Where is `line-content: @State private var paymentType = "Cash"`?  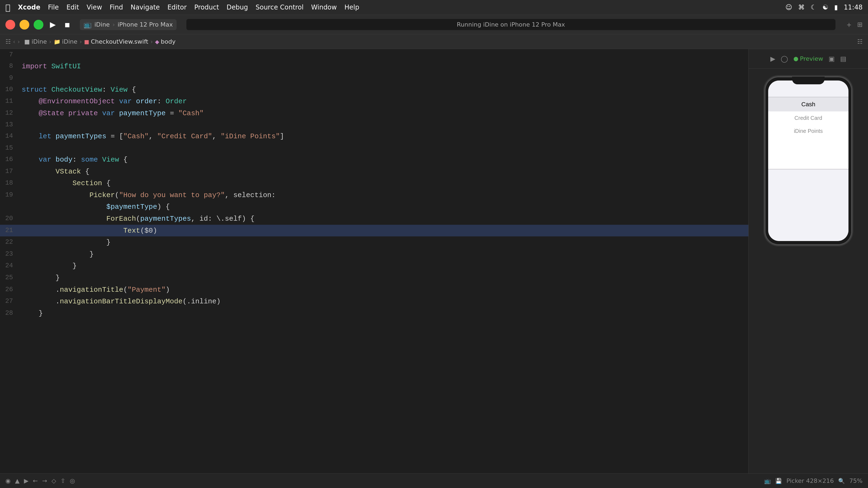 line-content: @State private var paymentType = "Cash" is located at coordinates (384, 113).